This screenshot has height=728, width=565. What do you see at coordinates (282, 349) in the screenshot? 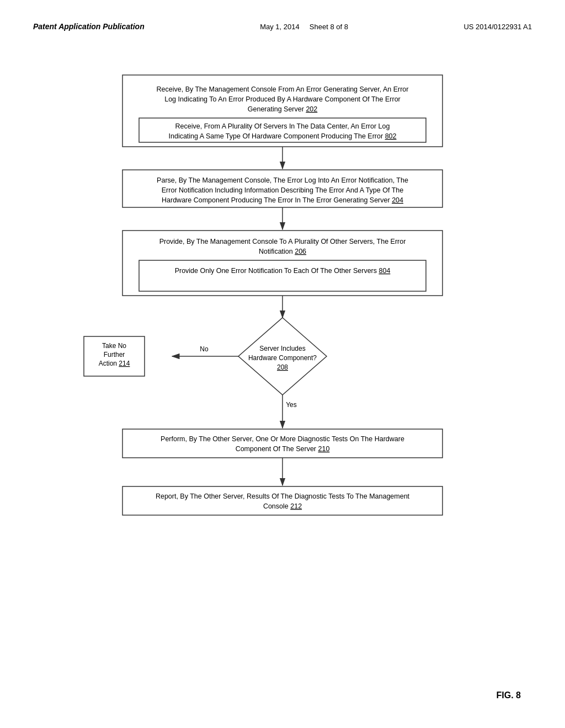
I see `svg-text: Server Includes` at bounding box center [282, 349].